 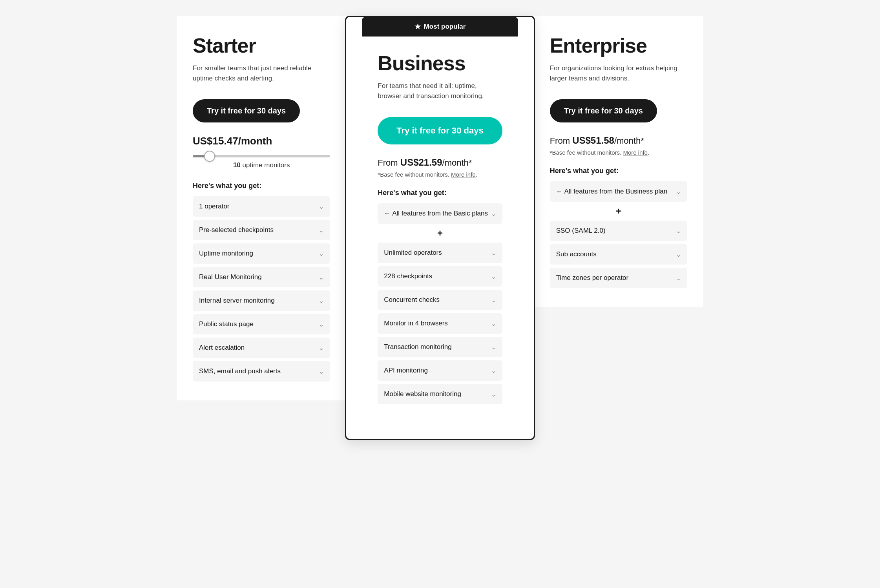 What do you see at coordinates (440, 193) in the screenshot?
I see `business-features-heading: Here's what you get:` at bounding box center [440, 193].